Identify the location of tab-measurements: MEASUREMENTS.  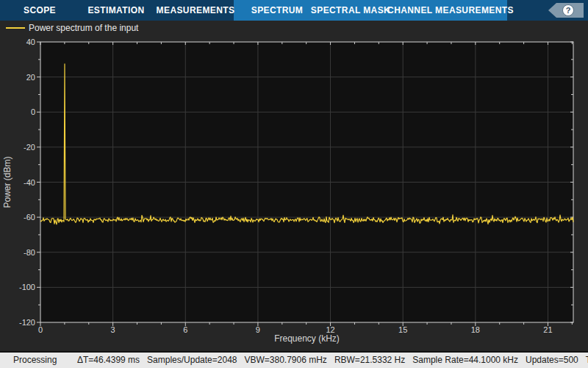
(196, 10).